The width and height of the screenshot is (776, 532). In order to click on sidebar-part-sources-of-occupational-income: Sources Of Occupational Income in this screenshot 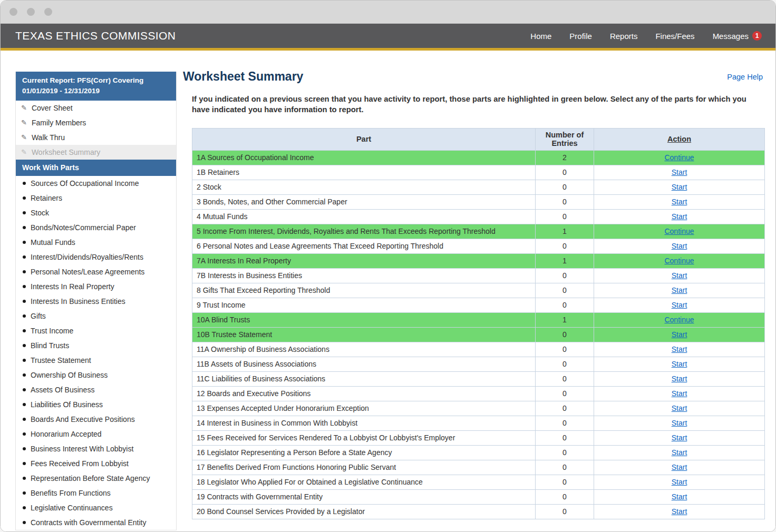, I will do `click(96, 183)`.